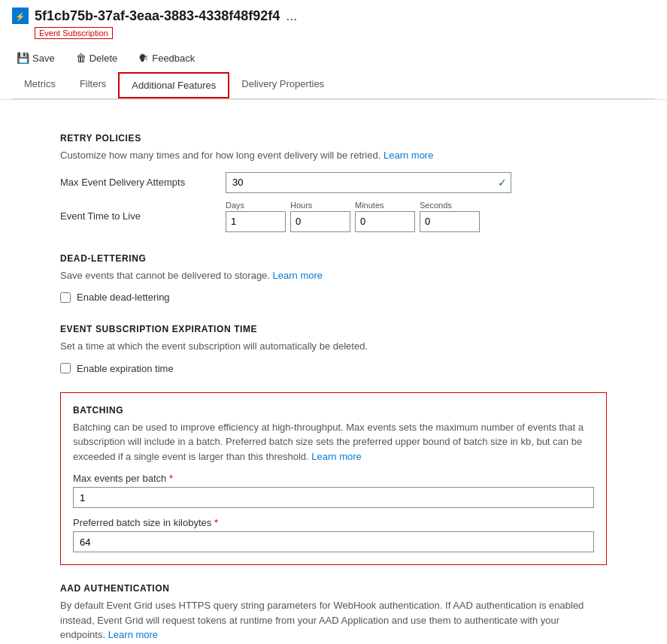 Image resolution: width=667 pixels, height=644 pixels. What do you see at coordinates (334, 216) in the screenshot?
I see `event-ttl-row: Event Time to Live Days Hours Minutes Se…` at bounding box center [334, 216].